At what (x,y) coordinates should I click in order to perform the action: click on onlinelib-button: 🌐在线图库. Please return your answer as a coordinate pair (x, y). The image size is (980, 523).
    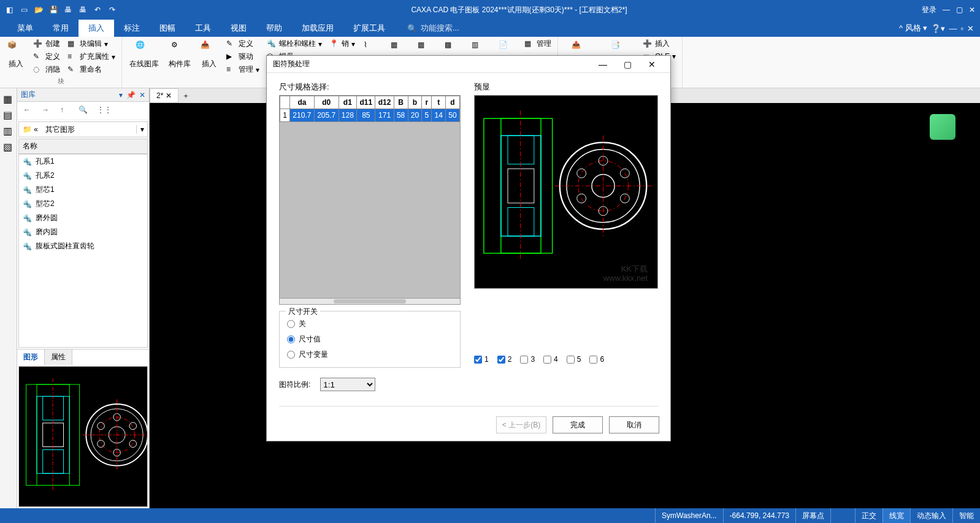
    Looking at the image, I should click on (144, 55).